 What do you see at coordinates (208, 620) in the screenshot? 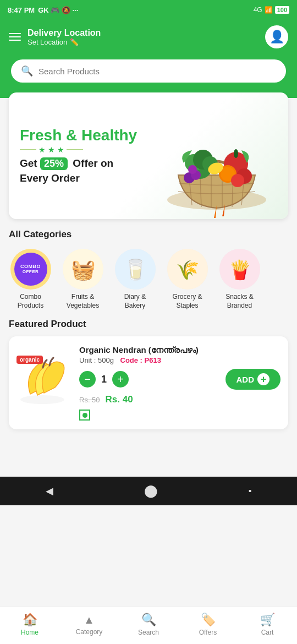
I see `offers-icon: 🏷️` at bounding box center [208, 620].